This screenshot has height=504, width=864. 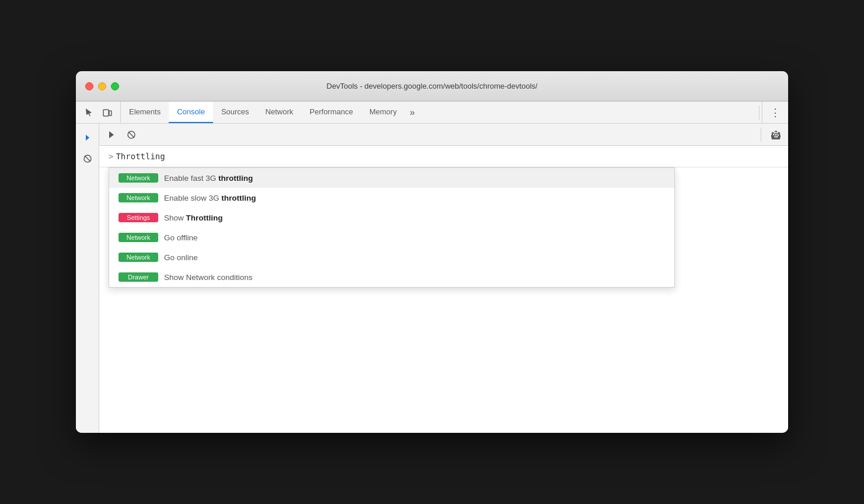 I want to click on item-text-0: Enable fast 3G throttling, so click(x=208, y=178).